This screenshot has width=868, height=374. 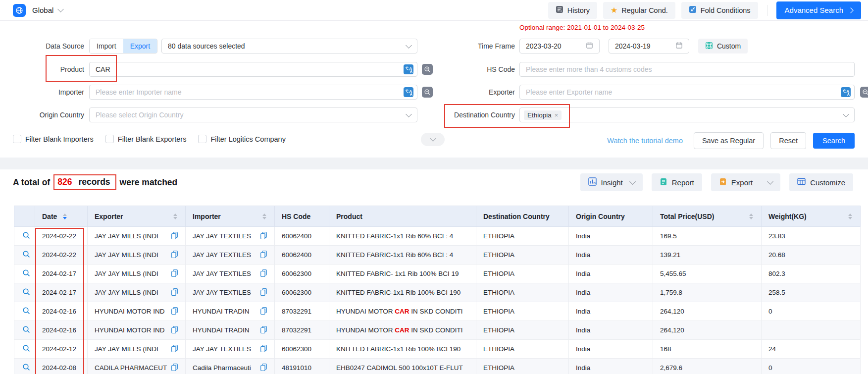 I want to click on column-header-label: Product, so click(x=350, y=216).